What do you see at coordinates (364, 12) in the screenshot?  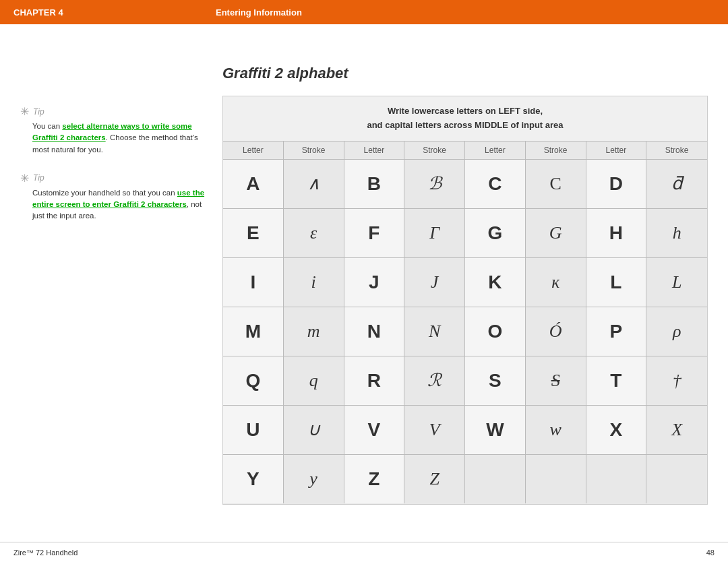 I see `header-bar: CHAPTER 4 Entering Information` at bounding box center [364, 12].